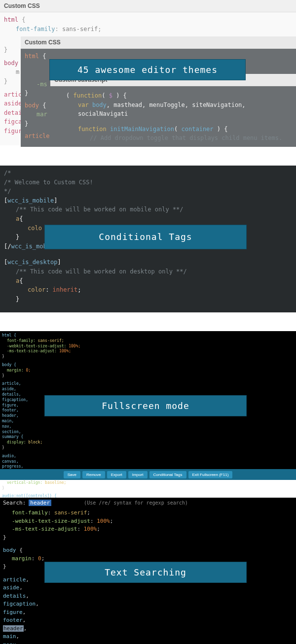  I want to click on remove-button: Remove, so click(94, 475).